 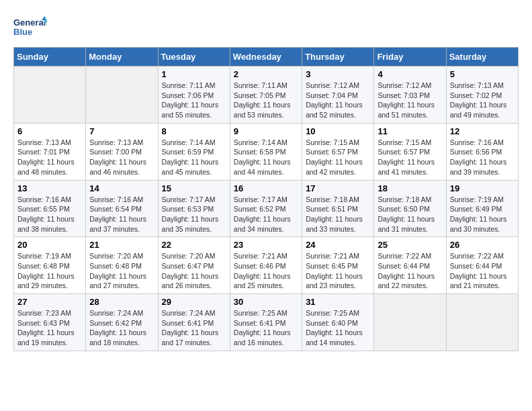 What do you see at coordinates (266, 132) in the screenshot?
I see `day-number: 9` at bounding box center [266, 132].